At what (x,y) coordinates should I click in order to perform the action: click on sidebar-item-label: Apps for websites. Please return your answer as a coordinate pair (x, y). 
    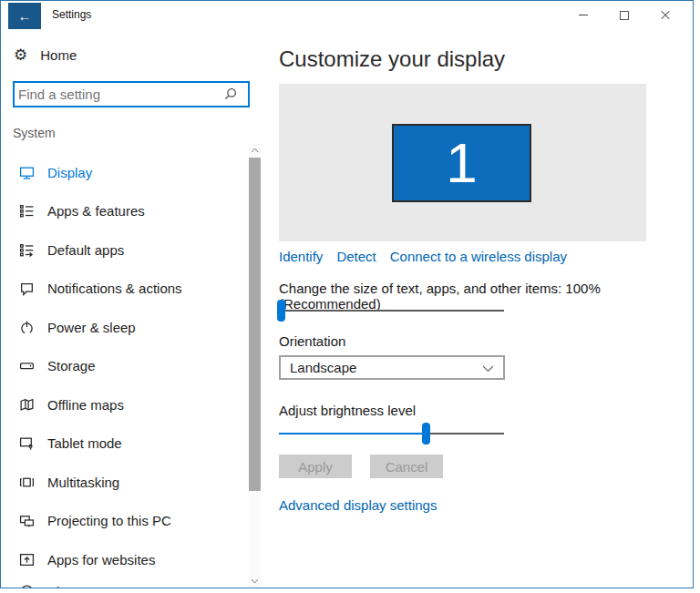
    Looking at the image, I should click on (101, 559).